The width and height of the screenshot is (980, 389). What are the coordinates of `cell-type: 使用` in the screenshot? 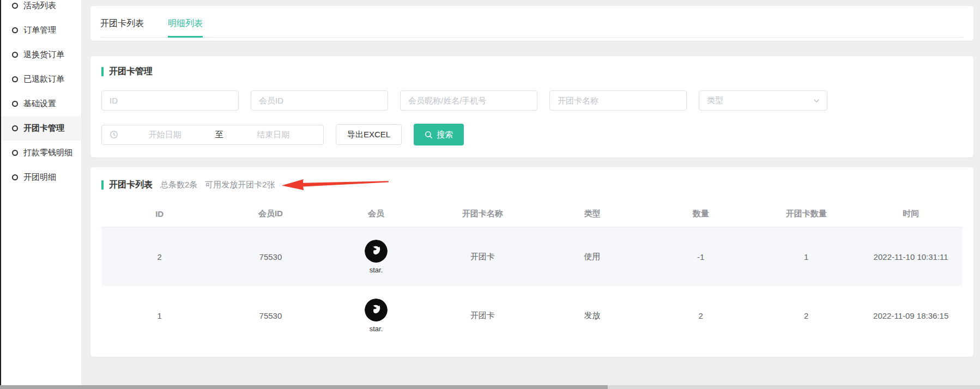 It's located at (592, 257).